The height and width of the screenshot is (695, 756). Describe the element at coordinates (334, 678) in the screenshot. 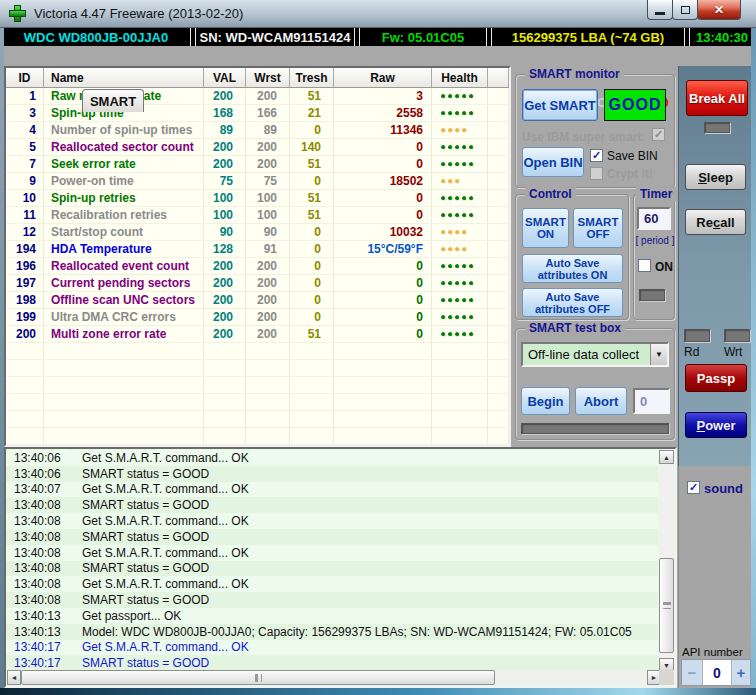

I see `log-horizontal-scrollbar: ◄ ►` at that location.